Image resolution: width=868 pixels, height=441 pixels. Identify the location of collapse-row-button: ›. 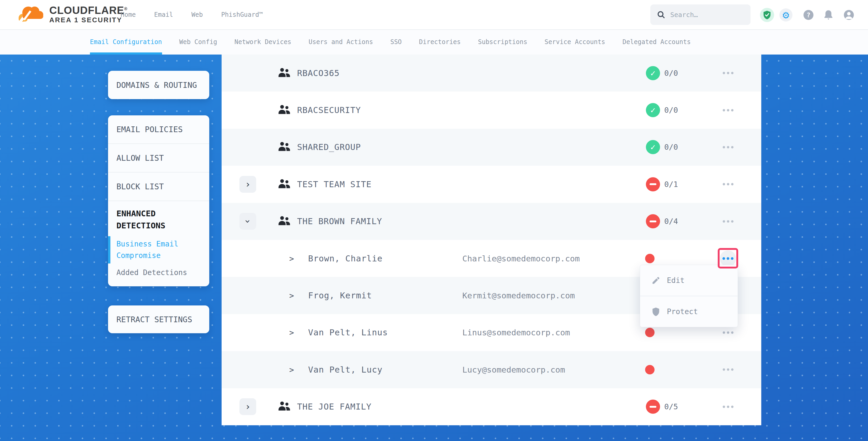
(248, 221).